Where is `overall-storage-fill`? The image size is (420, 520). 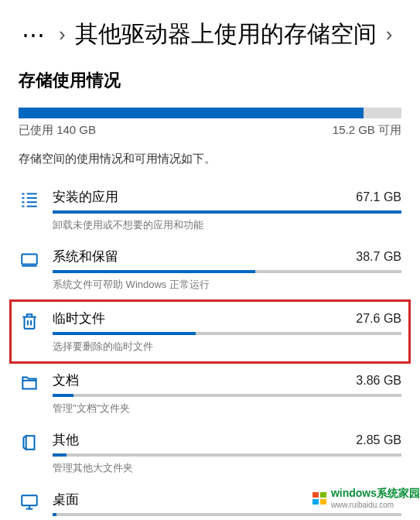 overall-storage-fill is located at coordinates (191, 113).